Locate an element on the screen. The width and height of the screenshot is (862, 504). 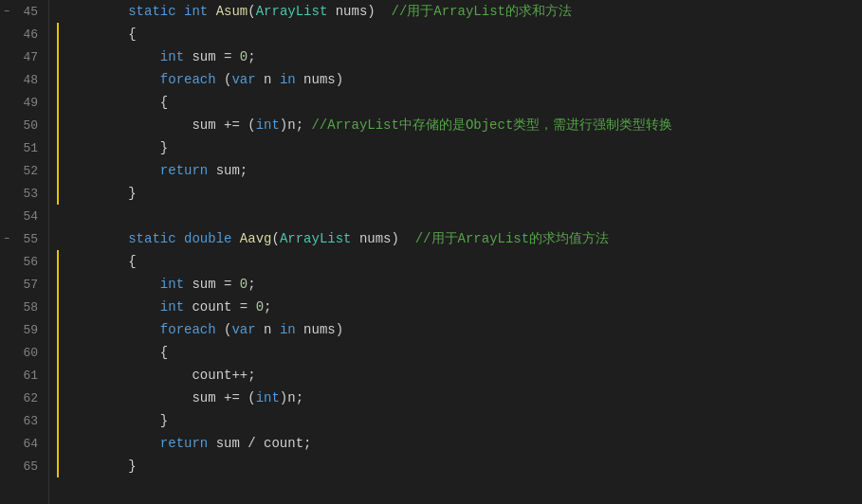
code-token: { is located at coordinates (101, 34).